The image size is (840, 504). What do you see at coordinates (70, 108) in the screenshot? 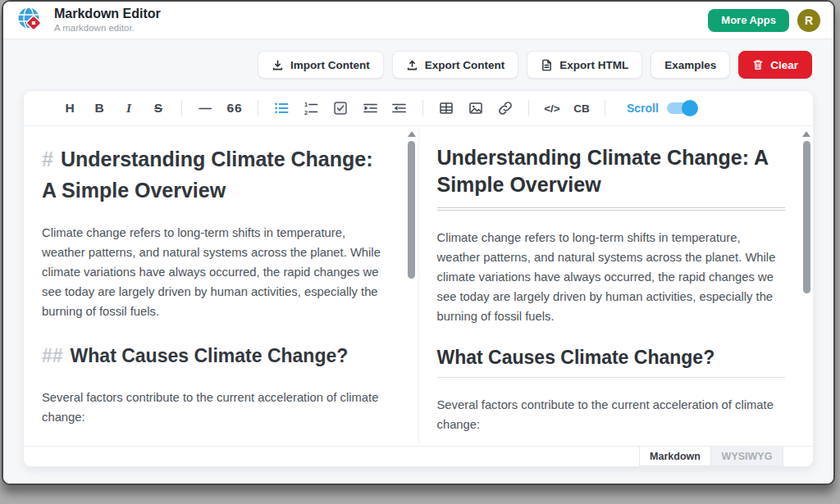
I see `heading-button: H` at bounding box center [70, 108].